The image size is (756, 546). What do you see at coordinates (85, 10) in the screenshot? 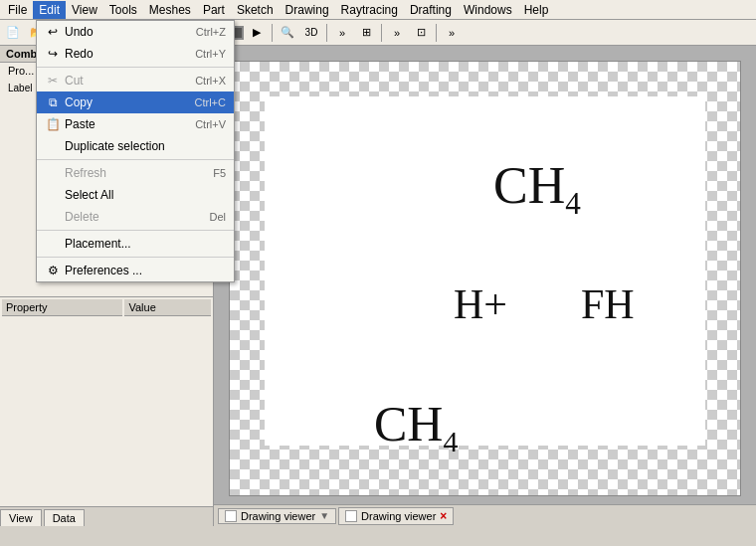
I see `menu-view: View` at bounding box center [85, 10].